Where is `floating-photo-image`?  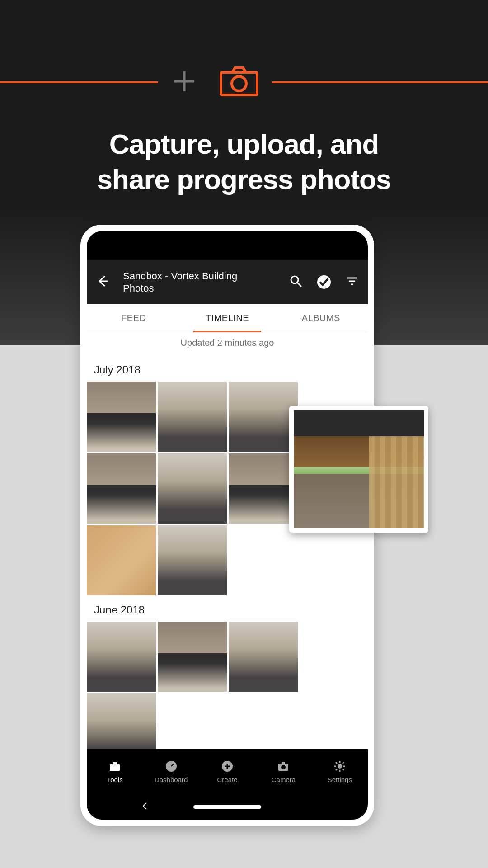 floating-photo-image is located at coordinates (359, 469).